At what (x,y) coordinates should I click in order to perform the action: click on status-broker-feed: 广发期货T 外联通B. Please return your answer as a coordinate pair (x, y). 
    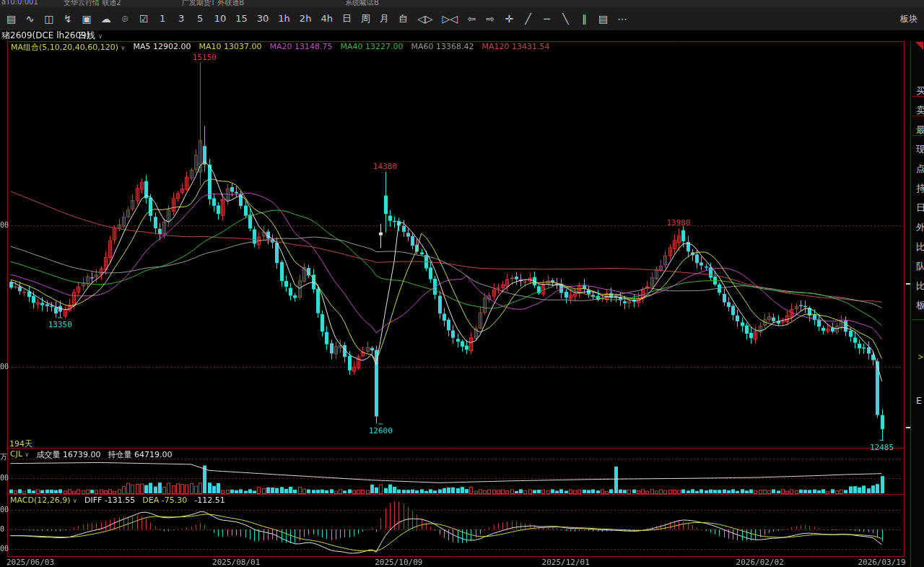
    Looking at the image, I should click on (213, 4).